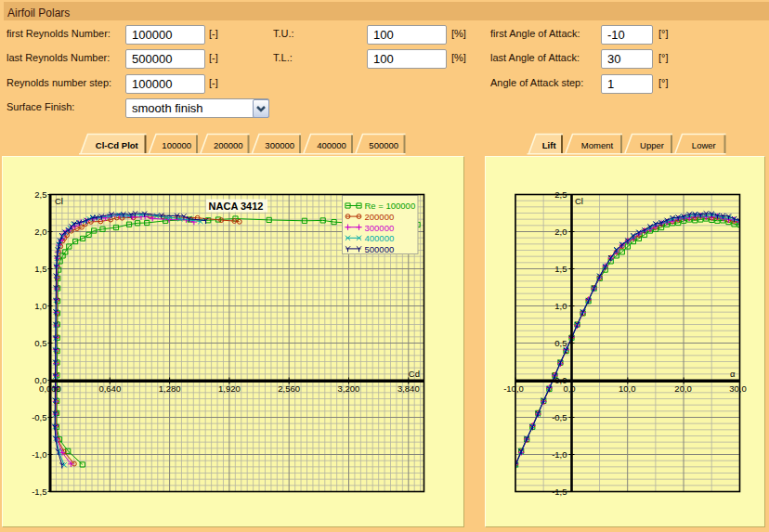 This screenshot has width=769, height=532. What do you see at coordinates (733, 373) in the screenshot?
I see `svg-text: α` at bounding box center [733, 373].